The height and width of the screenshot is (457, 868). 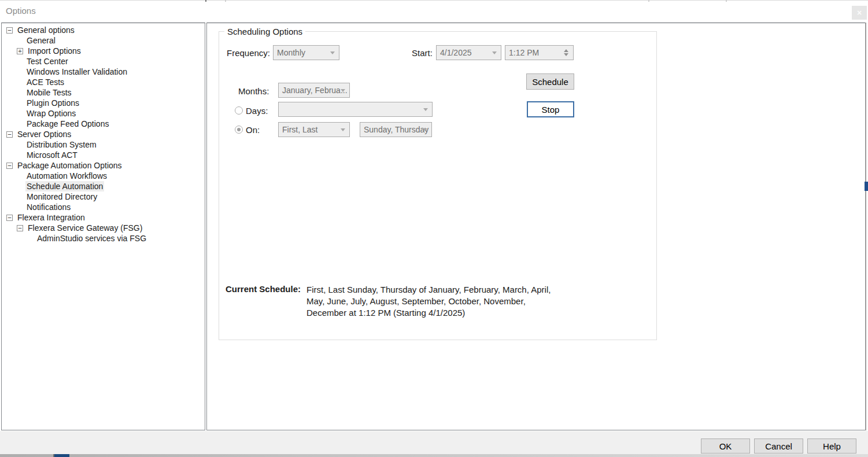 What do you see at coordinates (456, 53) in the screenshot?
I see `start-date-value: 4/1/2025` at bounding box center [456, 53].